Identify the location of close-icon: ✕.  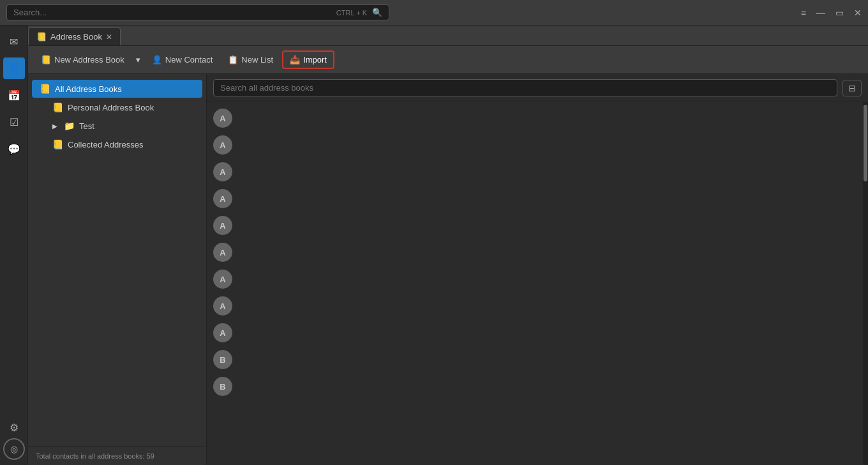
(858, 13).